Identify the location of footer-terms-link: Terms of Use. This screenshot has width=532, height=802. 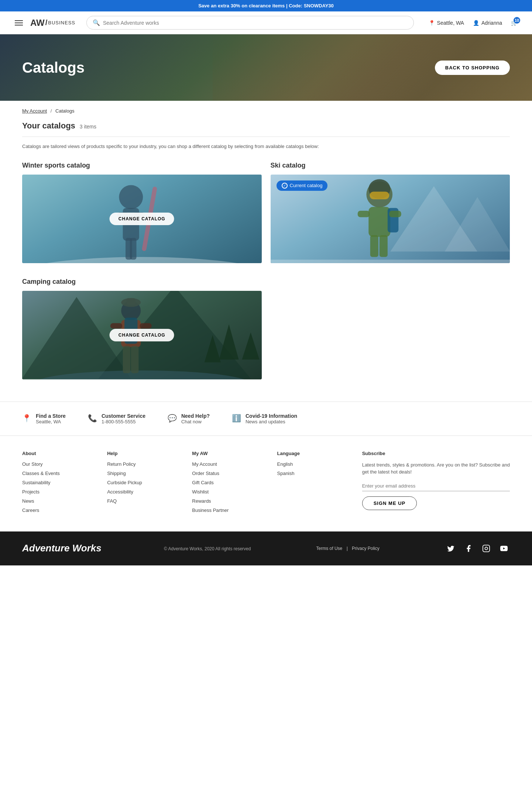
(329, 548).